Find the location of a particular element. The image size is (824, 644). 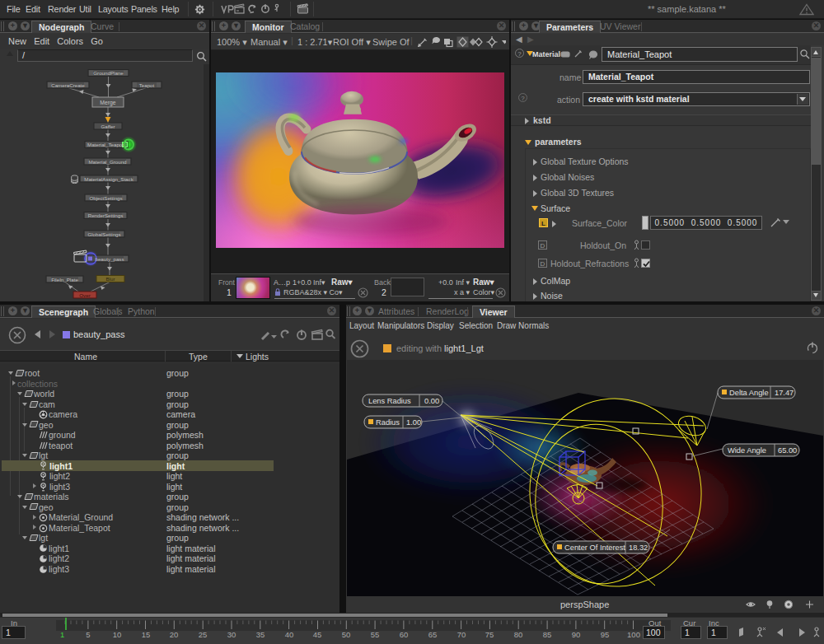

svg-text: Delta Angle is located at coordinates (749, 393).